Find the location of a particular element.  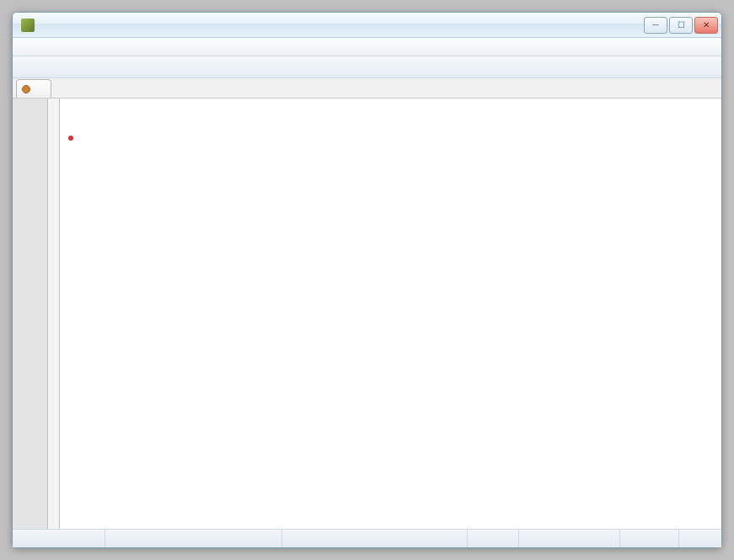

minimize-button: ─ is located at coordinates (656, 25).